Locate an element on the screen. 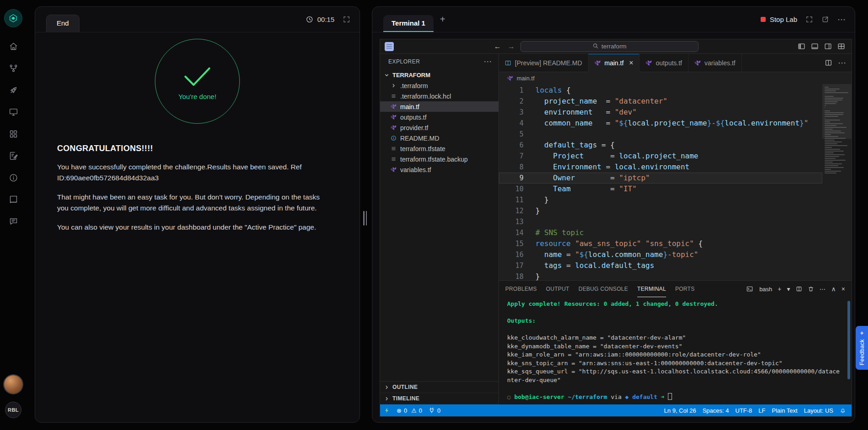 This screenshot has width=868, height=430. close-icon: × is located at coordinates (631, 63).